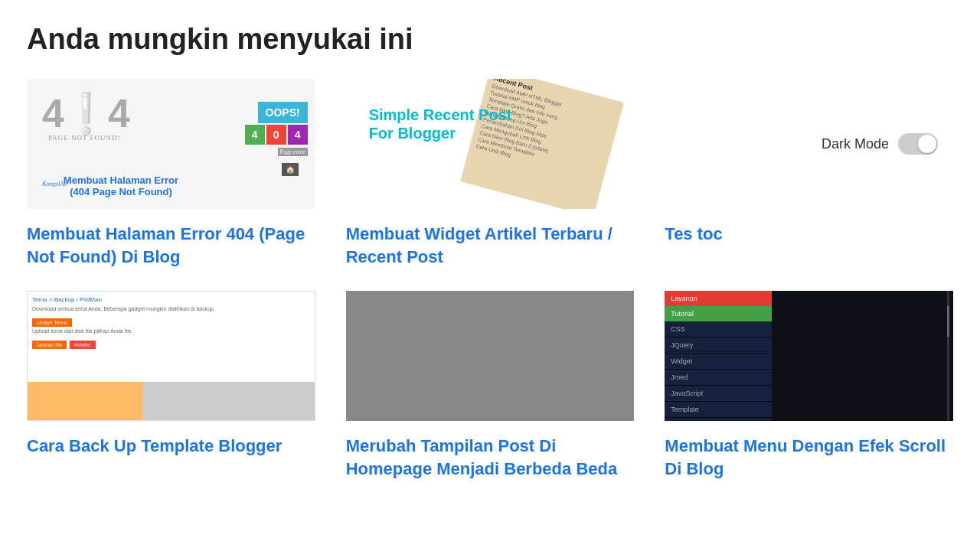  I want to click on card-404-visual: 4❕4 PAGE NOT FOUND! KompilAir OOPS! 4 0 …, so click(172, 144).